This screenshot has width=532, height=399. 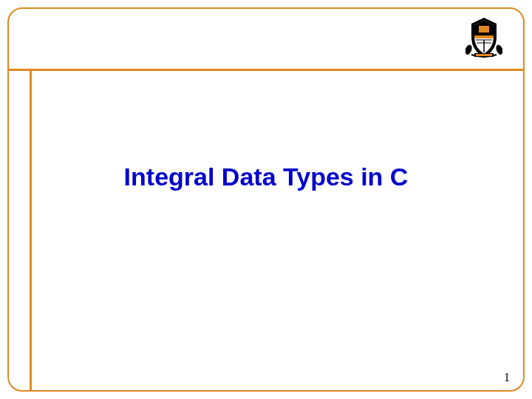 What do you see at coordinates (507, 378) in the screenshot?
I see `page-number: 1` at bounding box center [507, 378].